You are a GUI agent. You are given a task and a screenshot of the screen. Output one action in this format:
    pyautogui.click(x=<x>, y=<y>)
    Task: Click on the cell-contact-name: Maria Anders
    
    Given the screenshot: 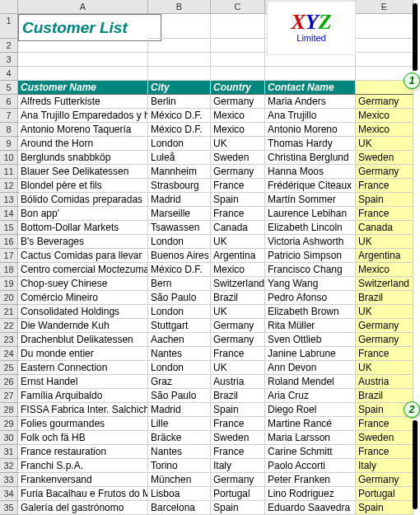 What is the action you would take?
    pyautogui.click(x=310, y=102)
    